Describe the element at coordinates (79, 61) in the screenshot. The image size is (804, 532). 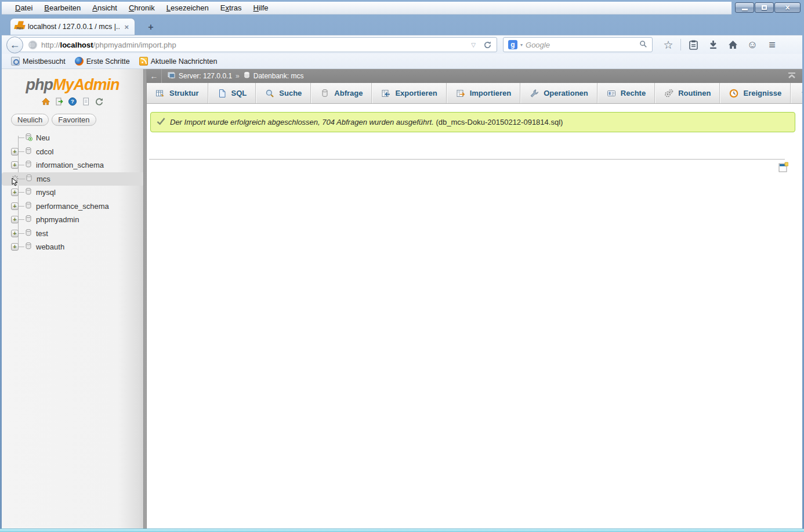
I see `firefox-icon` at that location.